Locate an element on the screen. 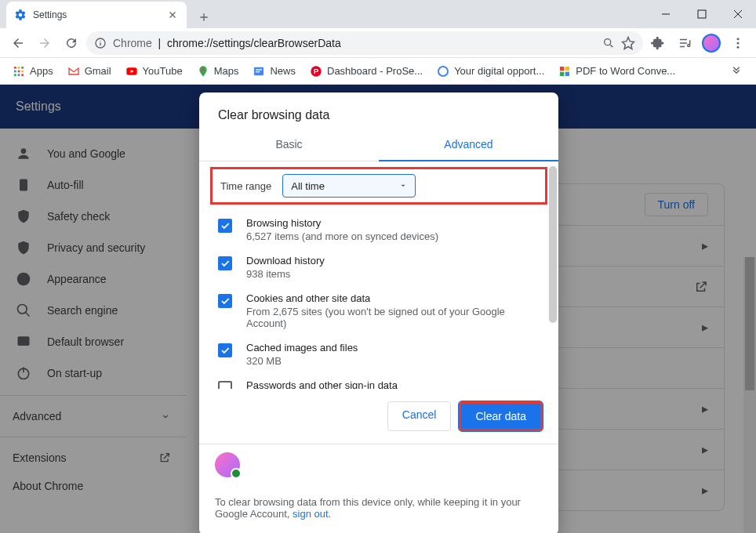  svg-text: P is located at coordinates (316, 71).